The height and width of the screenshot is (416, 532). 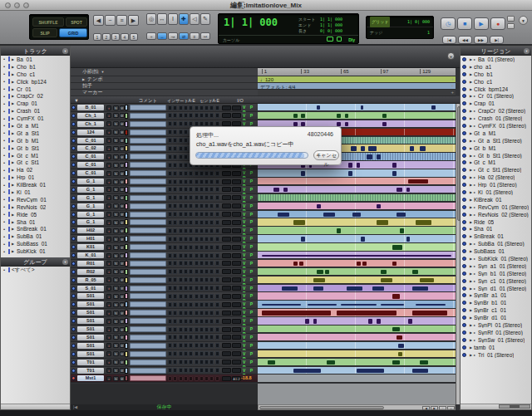 I want to click on track-controls: G_1●SMV P P, so click(x=165, y=207).